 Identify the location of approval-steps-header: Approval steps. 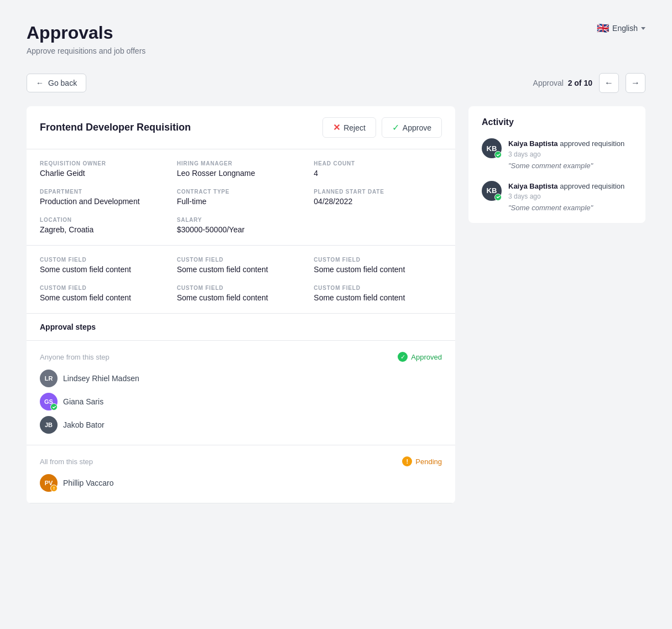
(241, 328).